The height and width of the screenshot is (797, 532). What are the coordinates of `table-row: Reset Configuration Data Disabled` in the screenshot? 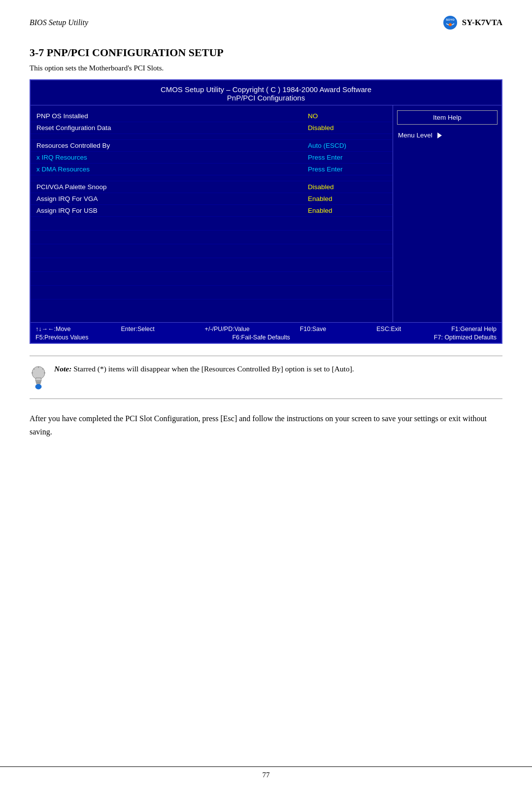 It's located at (212, 128).